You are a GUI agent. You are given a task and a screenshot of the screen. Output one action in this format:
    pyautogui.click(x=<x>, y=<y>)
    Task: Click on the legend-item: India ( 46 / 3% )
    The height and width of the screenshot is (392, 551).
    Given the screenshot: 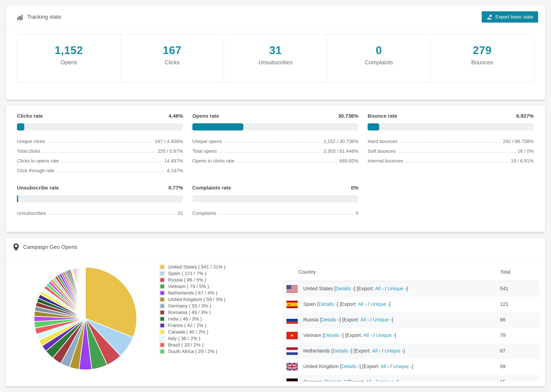 What is the action you would take?
    pyautogui.click(x=193, y=319)
    